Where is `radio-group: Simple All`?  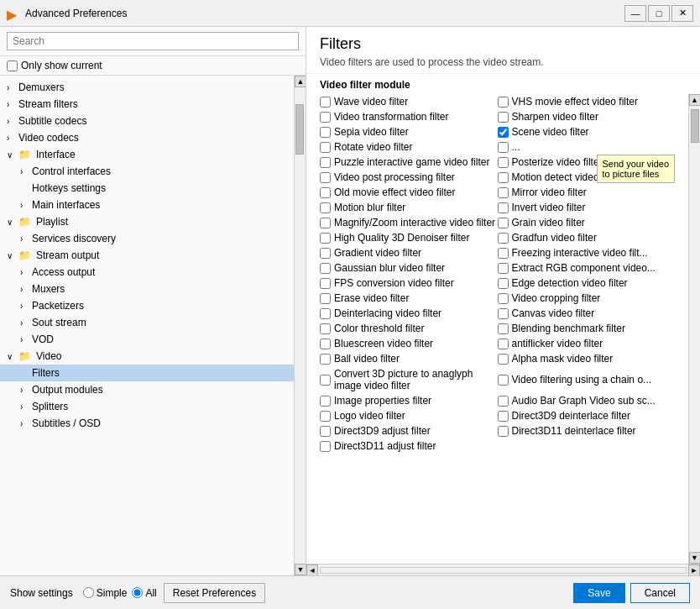
radio-group: Simple All is located at coordinates (120, 593).